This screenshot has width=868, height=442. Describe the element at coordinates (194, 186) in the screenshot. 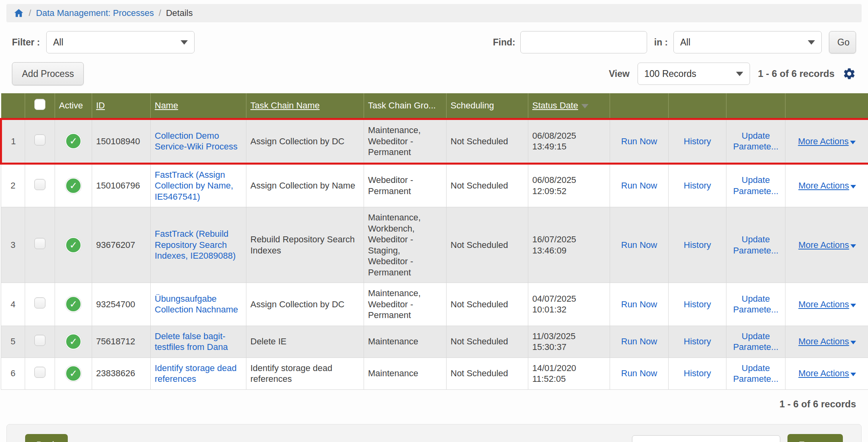

I see `process-name-link: FastTrack (Assign Collection by Name, IE…` at that location.